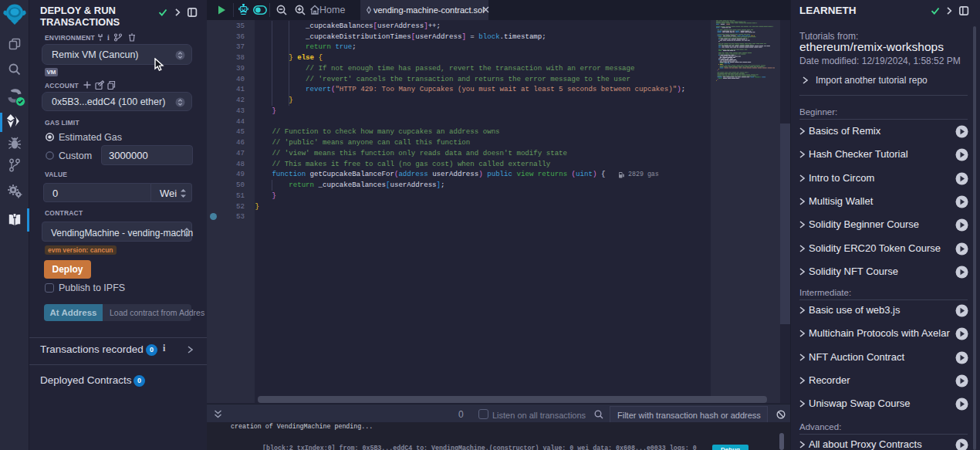 The width and height of the screenshot is (980, 450). What do you see at coordinates (108, 37) in the screenshot?
I see `svg-text: i` at bounding box center [108, 37].